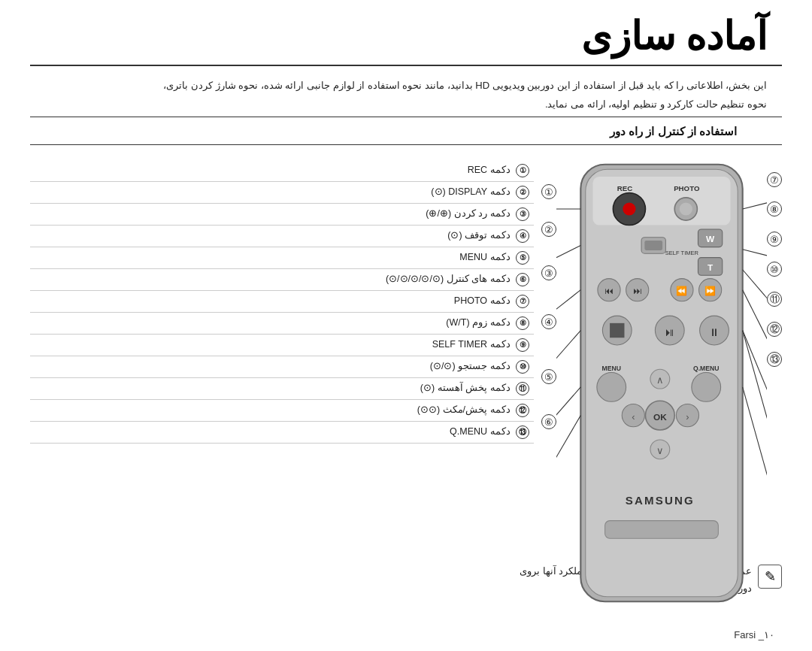 The height and width of the screenshot is (651, 812). Describe the element at coordinates (549, 422) in the screenshot. I see `callout-6: ⑥` at that location.